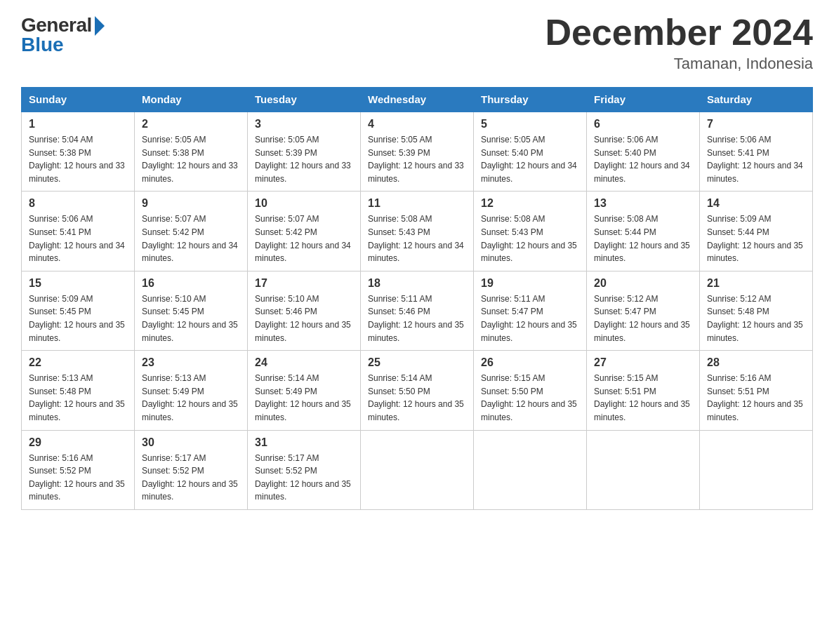  What do you see at coordinates (417, 232) in the screenshot?
I see `calendar-week-row: 8 Sunrise: 5:06 AMSunset: 5:41 PMDayligh…` at bounding box center [417, 232].